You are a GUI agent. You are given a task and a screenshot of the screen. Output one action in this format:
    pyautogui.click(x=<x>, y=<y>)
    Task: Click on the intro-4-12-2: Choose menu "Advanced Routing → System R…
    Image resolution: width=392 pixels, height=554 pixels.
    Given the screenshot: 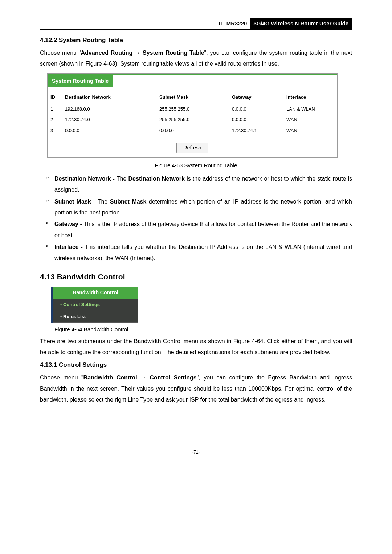 What is the action you would take?
    pyautogui.click(x=196, y=59)
    